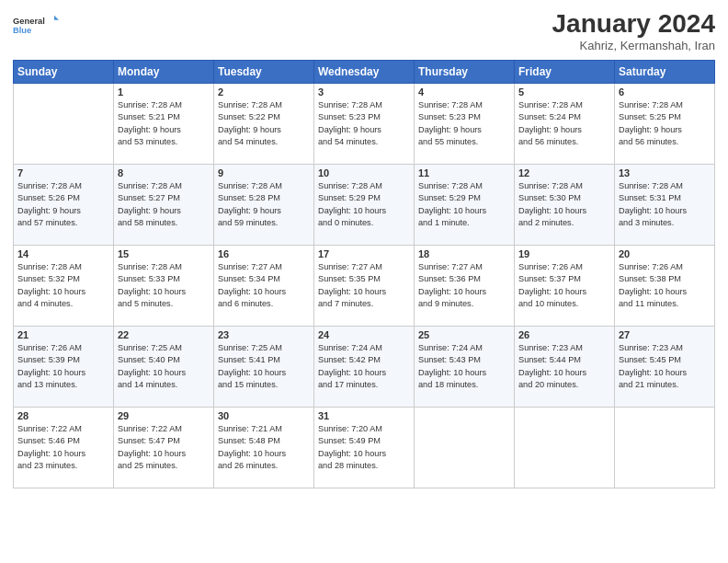 The width and height of the screenshot is (728, 563). What do you see at coordinates (665, 204) in the screenshot?
I see `day-info: Sunrise: 7:28 AMSunset: 5:31 PMDaylight:…` at bounding box center [665, 204].